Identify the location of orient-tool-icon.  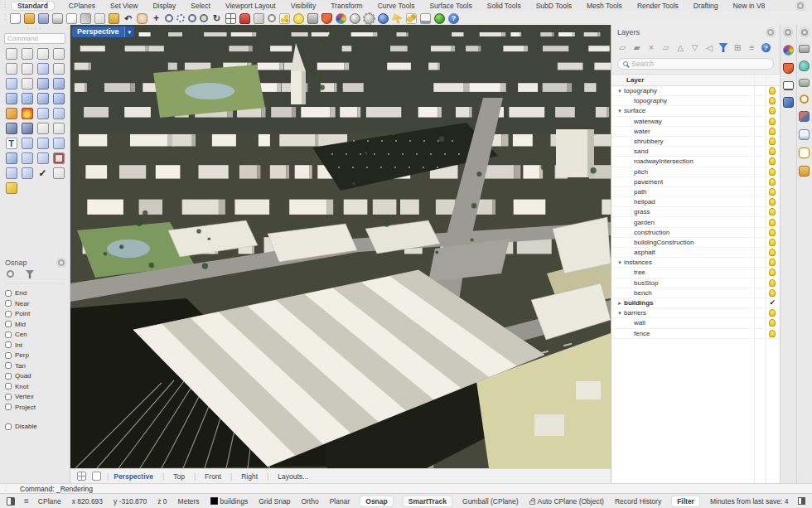
(59, 143).